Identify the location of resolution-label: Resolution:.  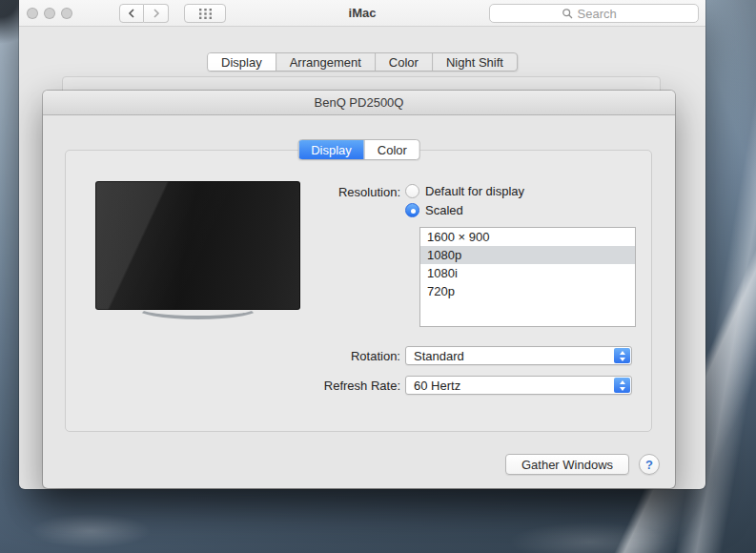
(332, 193).